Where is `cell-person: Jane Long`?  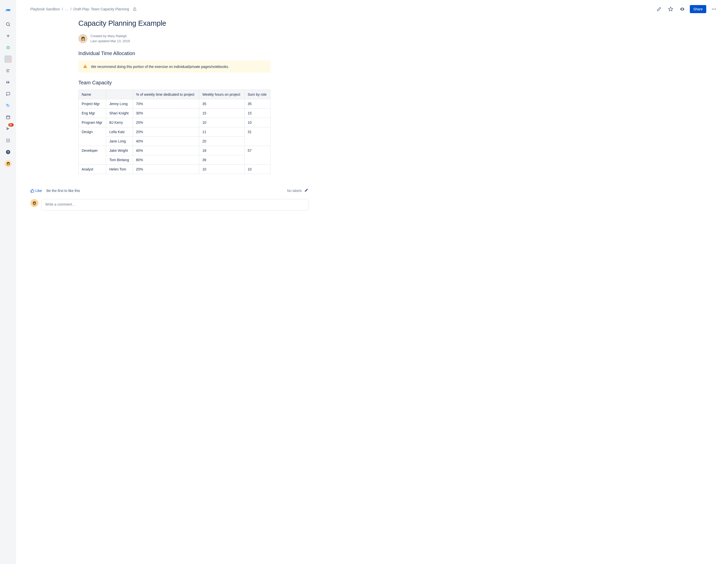 cell-person: Jane Long is located at coordinates (119, 141).